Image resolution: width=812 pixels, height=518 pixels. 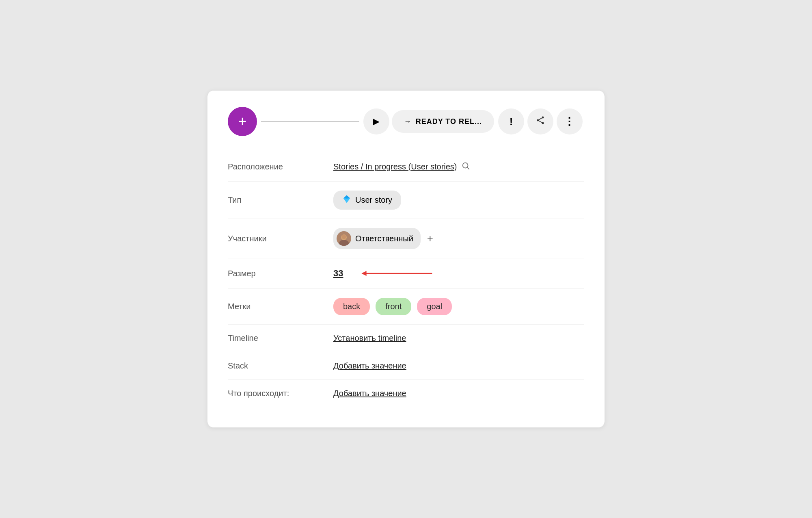 I want to click on size-value: 33, so click(x=338, y=273).